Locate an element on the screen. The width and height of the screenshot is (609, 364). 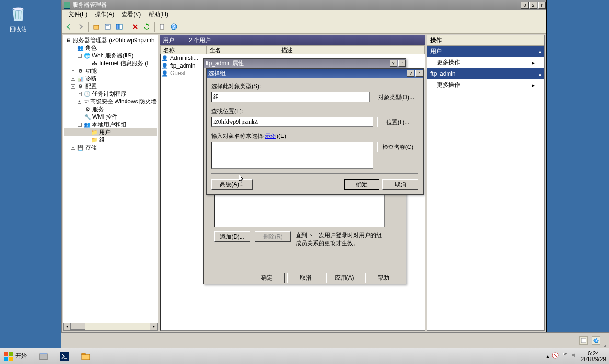
scroll-left-button: ◂ is located at coordinates (67, 327).